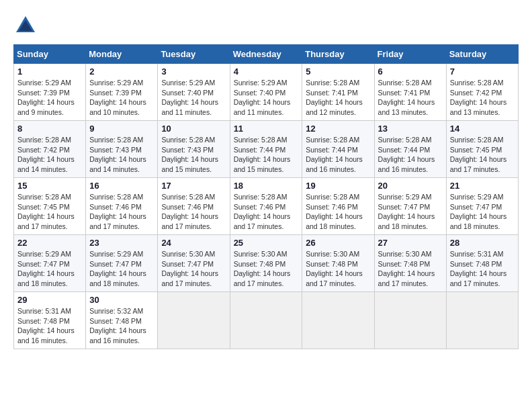 This screenshot has height=411, width=532. What do you see at coordinates (189, 164) in the screenshot?
I see `daylight: Daylight: 14 hours and 15 minutes.` at bounding box center [189, 164].